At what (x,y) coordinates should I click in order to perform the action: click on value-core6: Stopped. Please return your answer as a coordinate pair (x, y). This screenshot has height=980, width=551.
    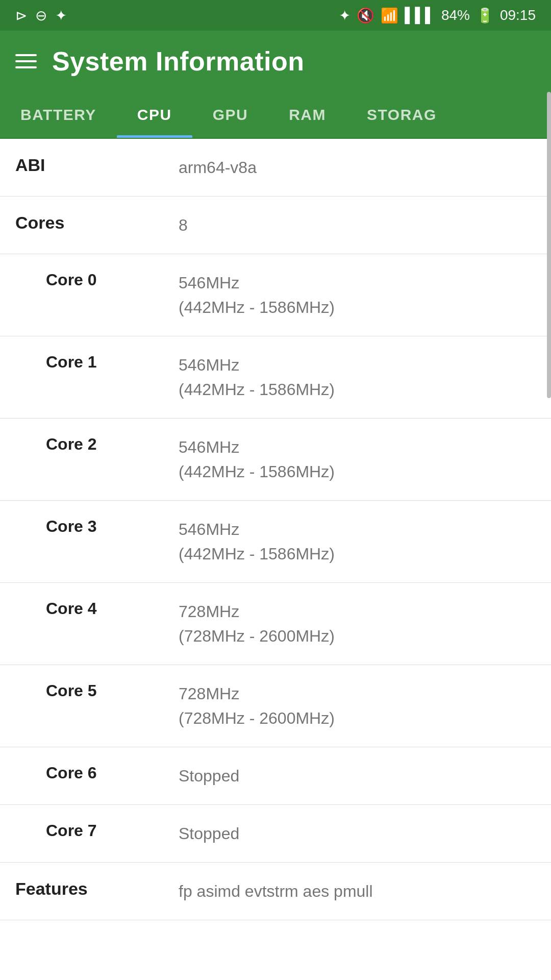
    Looking at the image, I should click on (357, 776).